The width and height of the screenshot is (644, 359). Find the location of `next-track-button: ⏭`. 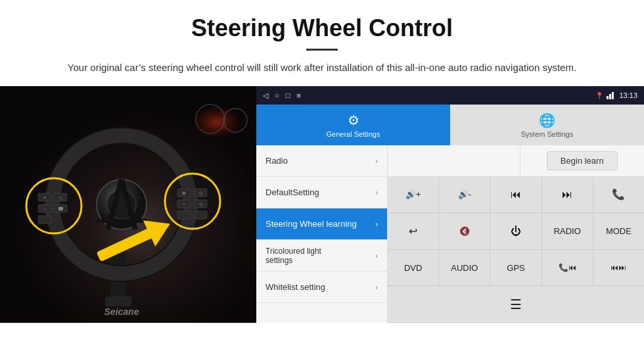

next-track-button: ⏭ is located at coordinates (568, 195).